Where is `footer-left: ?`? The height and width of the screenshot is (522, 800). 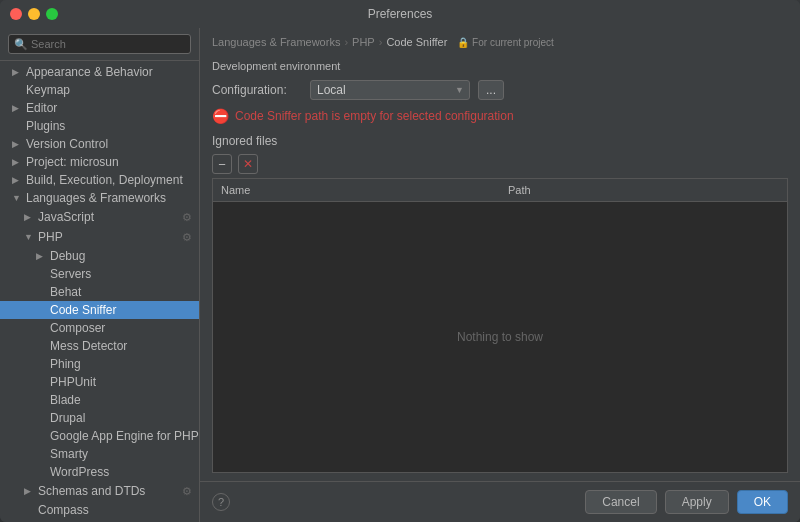 footer-left: ? is located at coordinates (394, 502).